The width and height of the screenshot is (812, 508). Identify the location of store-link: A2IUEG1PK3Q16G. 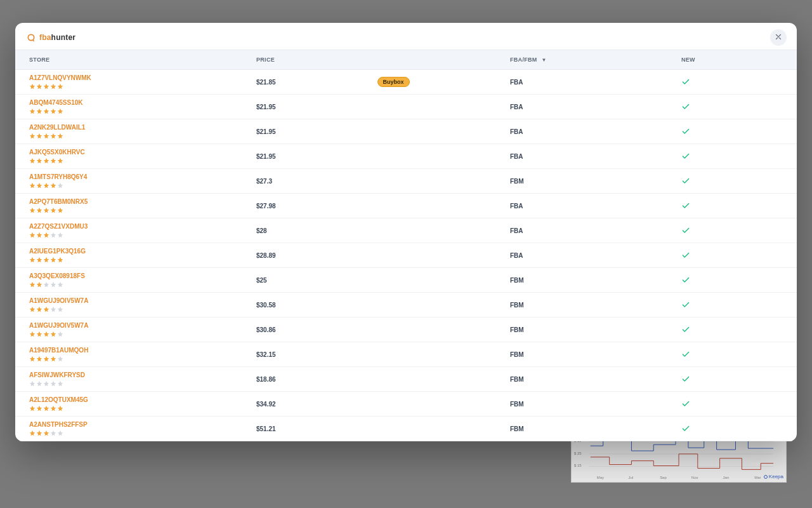
(139, 251).